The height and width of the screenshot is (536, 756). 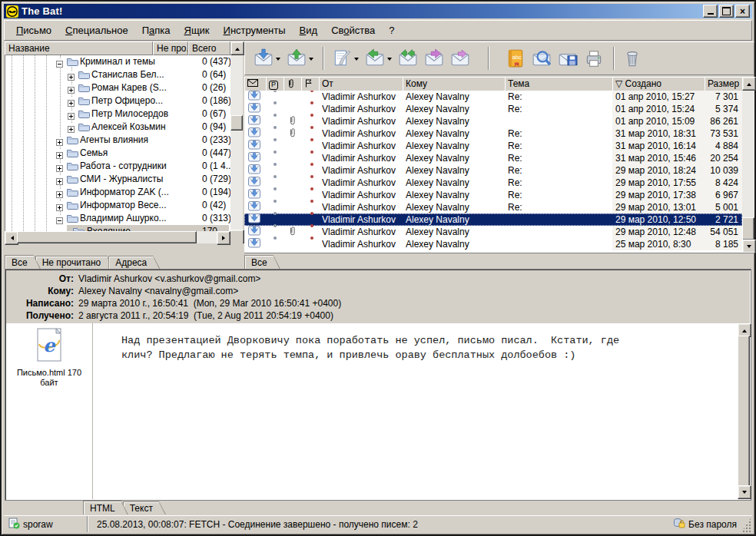 What do you see at coordinates (727, 11) in the screenshot?
I see `maximize-button` at bounding box center [727, 11].